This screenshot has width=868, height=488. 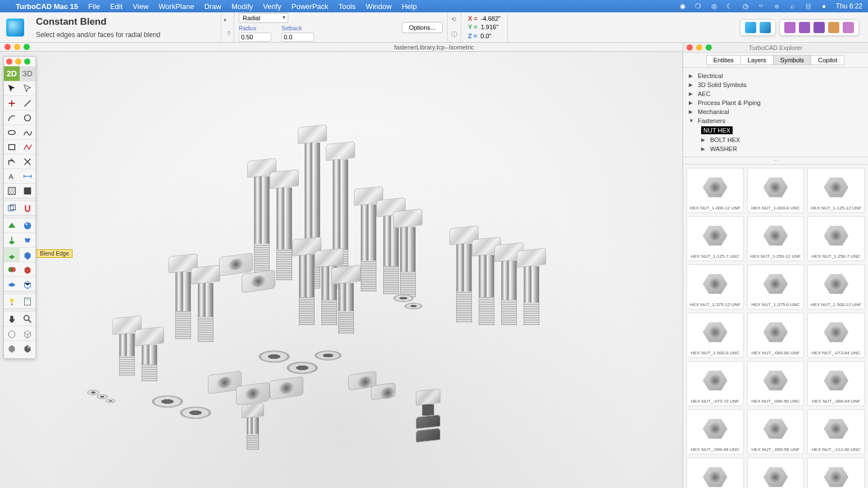 I want to click on wireframe-view-tool, so click(x=12, y=333).